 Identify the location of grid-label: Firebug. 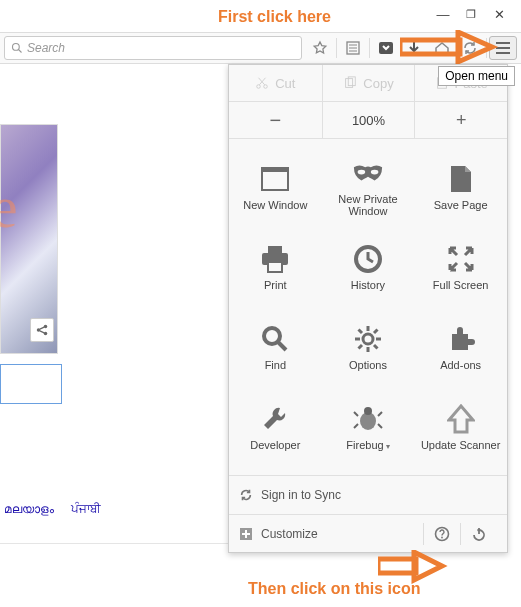
(364, 445).